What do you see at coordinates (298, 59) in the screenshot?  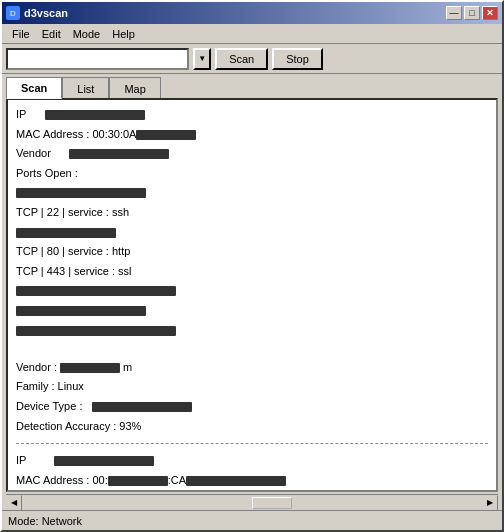 I see `stop-button: Stop` at bounding box center [298, 59].